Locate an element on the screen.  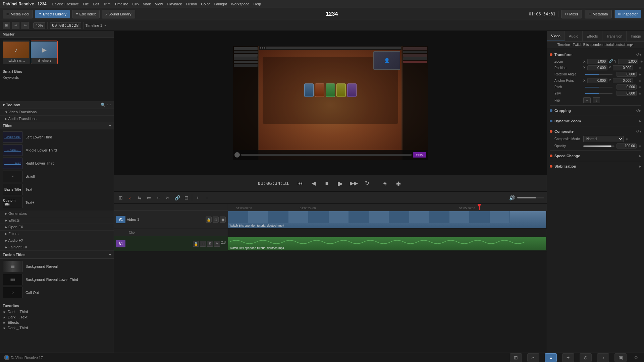
stop-btn: ■ is located at coordinates (327, 183).